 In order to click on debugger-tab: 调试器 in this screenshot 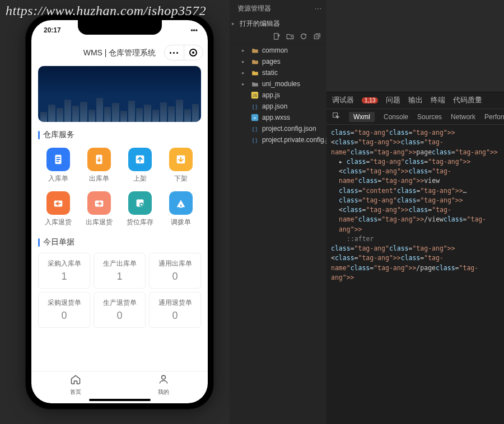, I will do `click(343, 101)`.